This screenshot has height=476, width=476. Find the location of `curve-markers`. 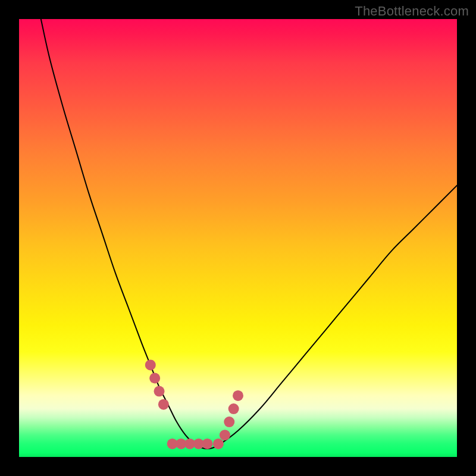

curve-markers is located at coordinates (194, 404).